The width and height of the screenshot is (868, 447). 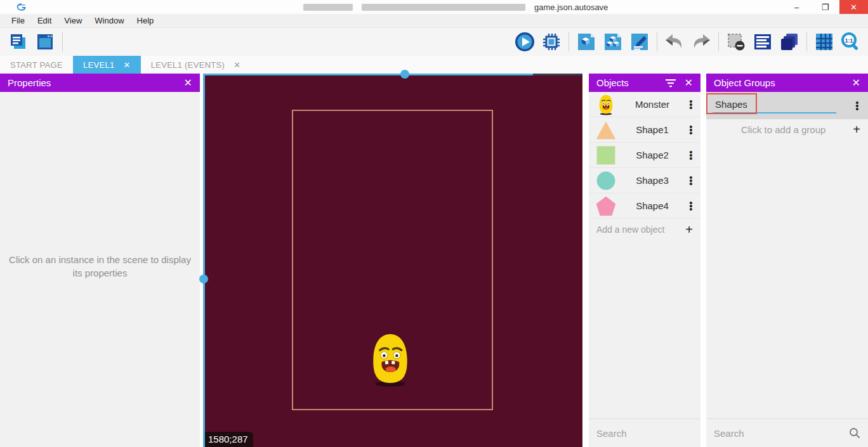 What do you see at coordinates (18, 42) in the screenshot?
I see `project-manager-icon` at bounding box center [18, 42].